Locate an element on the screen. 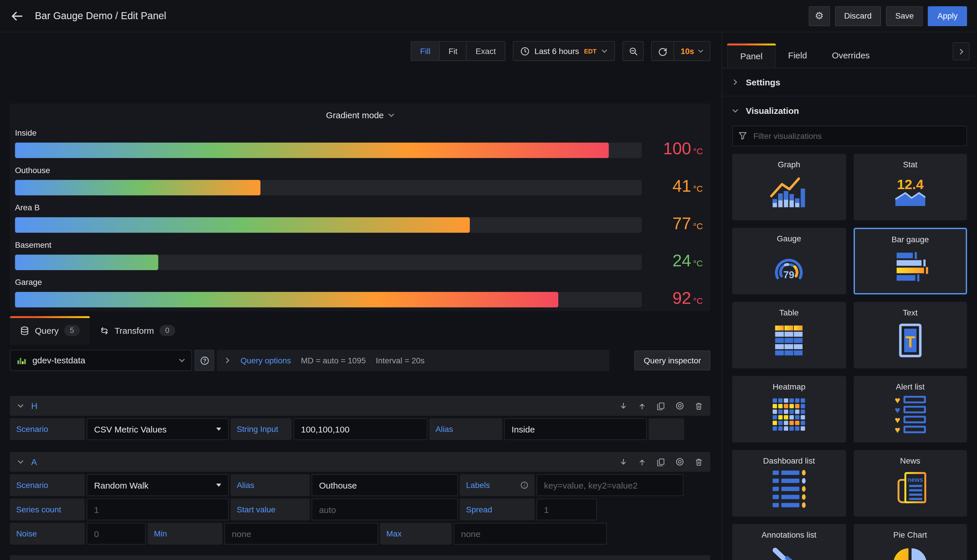  query-actions is located at coordinates (661, 462).